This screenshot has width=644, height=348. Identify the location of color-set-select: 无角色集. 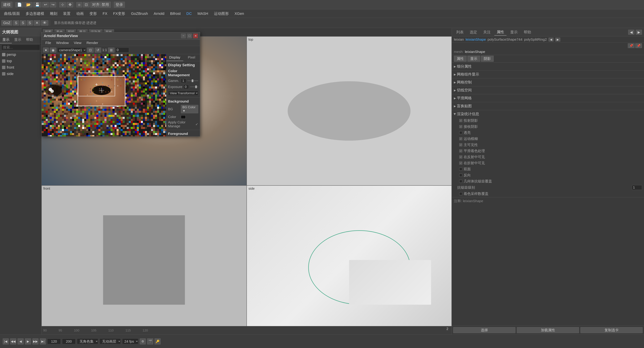
(88, 341).